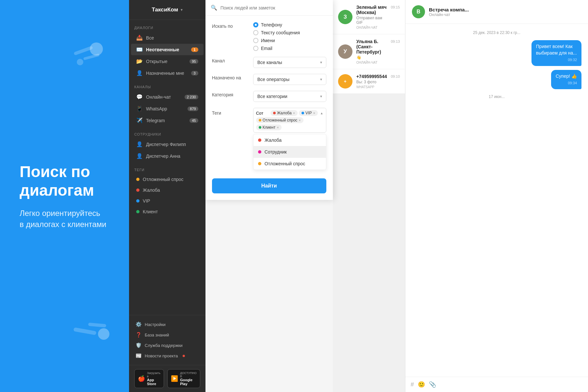  What do you see at coordinates (167, 179) in the screenshot?
I see `sidebar-item-tag-delayed: Отложенный спрос` at bounding box center [167, 179].